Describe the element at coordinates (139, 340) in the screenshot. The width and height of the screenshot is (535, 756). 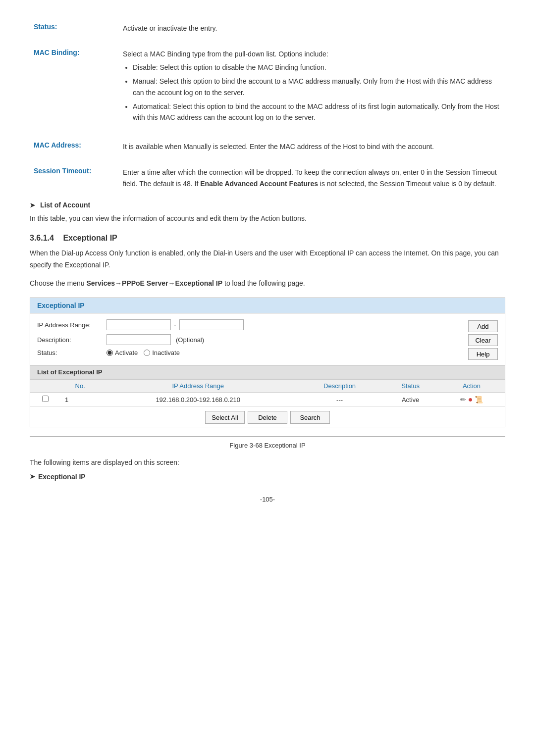
I see `description-input` at that location.